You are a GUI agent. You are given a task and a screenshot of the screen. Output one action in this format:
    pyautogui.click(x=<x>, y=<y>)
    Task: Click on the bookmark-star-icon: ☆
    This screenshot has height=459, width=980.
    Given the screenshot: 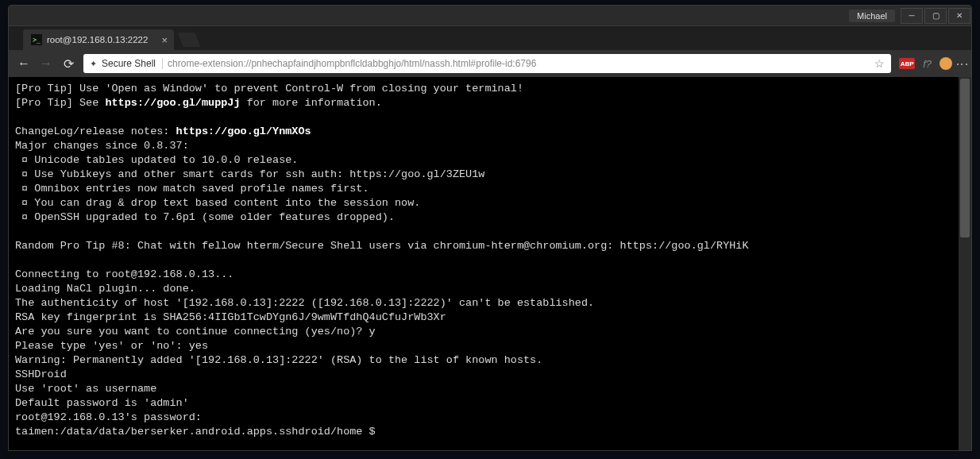 What is the action you would take?
    pyautogui.click(x=880, y=64)
    